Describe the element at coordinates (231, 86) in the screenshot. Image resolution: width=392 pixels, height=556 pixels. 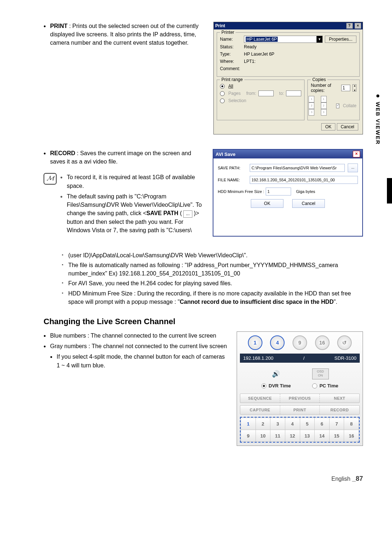
I see `all-label: All` at that location.